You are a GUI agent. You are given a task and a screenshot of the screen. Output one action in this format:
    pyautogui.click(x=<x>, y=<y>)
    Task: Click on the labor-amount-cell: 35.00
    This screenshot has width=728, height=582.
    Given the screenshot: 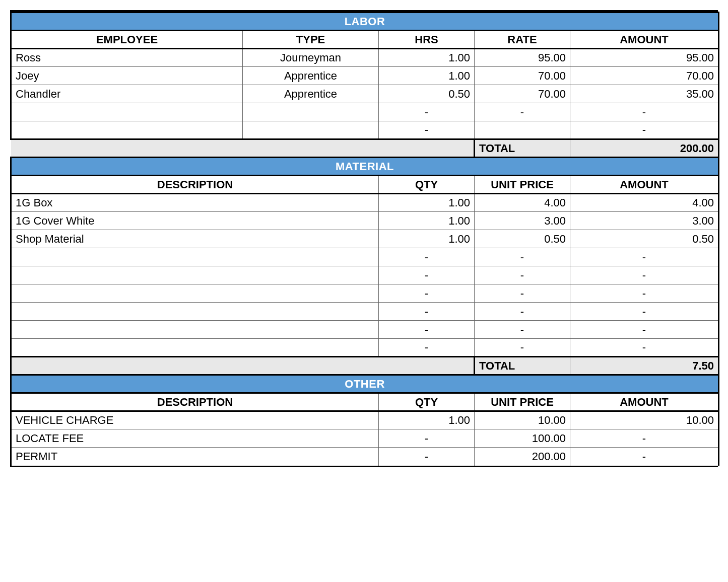 What is the action you would take?
    pyautogui.click(x=645, y=94)
    